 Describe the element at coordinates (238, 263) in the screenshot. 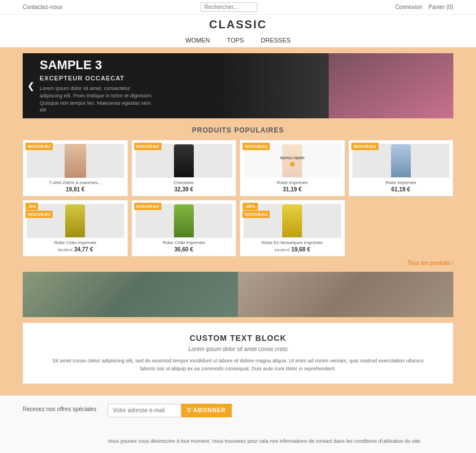

I see `all-products-link: Tous les produits ›` at that location.